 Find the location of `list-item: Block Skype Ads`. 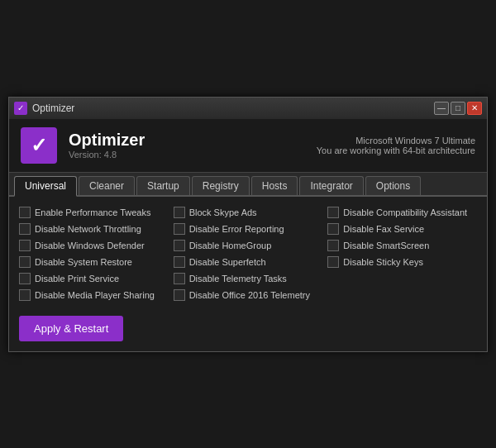

list-item: Block Skype Ads is located at coordinates (248, 212).